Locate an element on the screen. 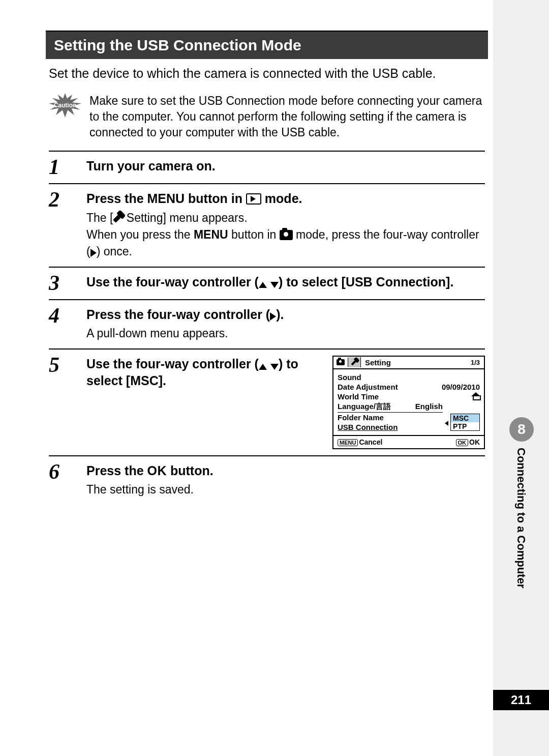 The width and height of the screenshot is (549, 756). home-icon is located at coordinates (476, 397).